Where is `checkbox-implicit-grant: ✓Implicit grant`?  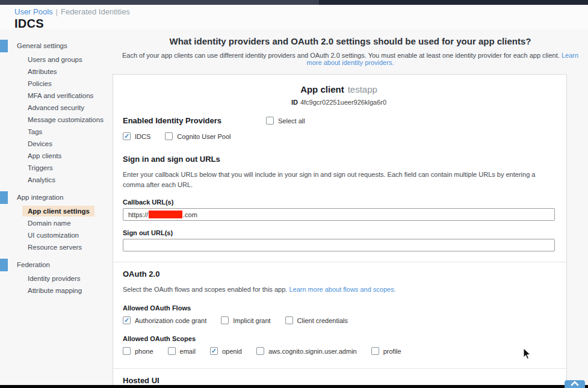 checkbox-implicit-grant: ✓Implicit grant is located at coordinates (246, 320).